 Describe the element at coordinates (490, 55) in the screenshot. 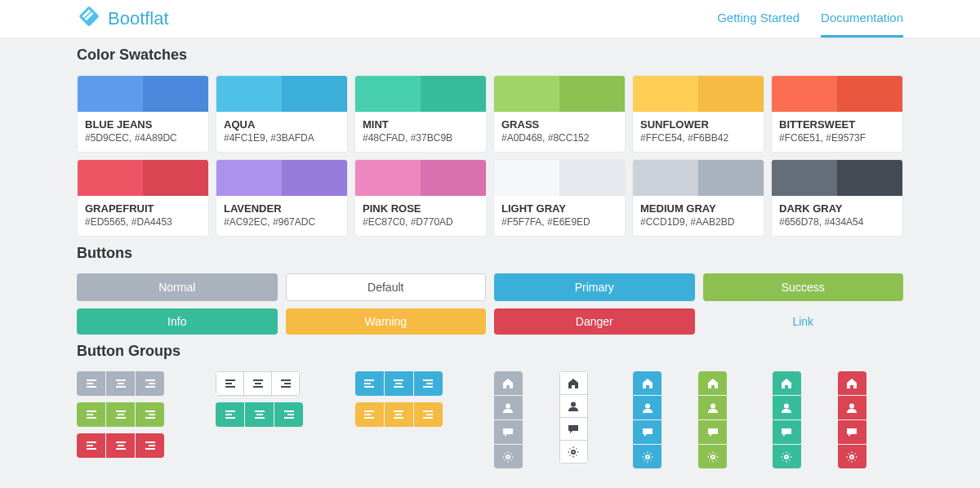

I see `section-title-swatches: Color Swatches` at that location.